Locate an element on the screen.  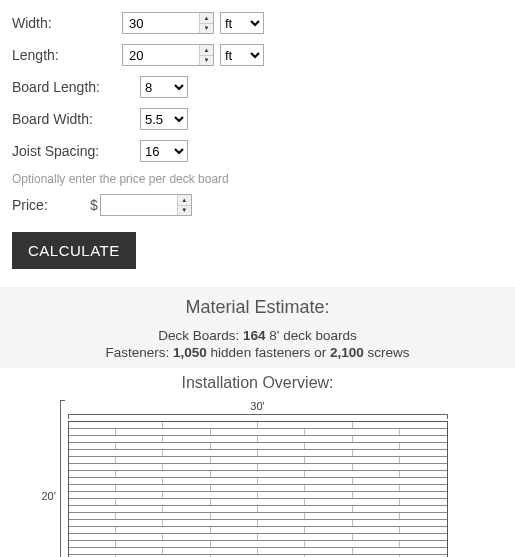
width-unit-select: ft is located at coordinates (242, 23).